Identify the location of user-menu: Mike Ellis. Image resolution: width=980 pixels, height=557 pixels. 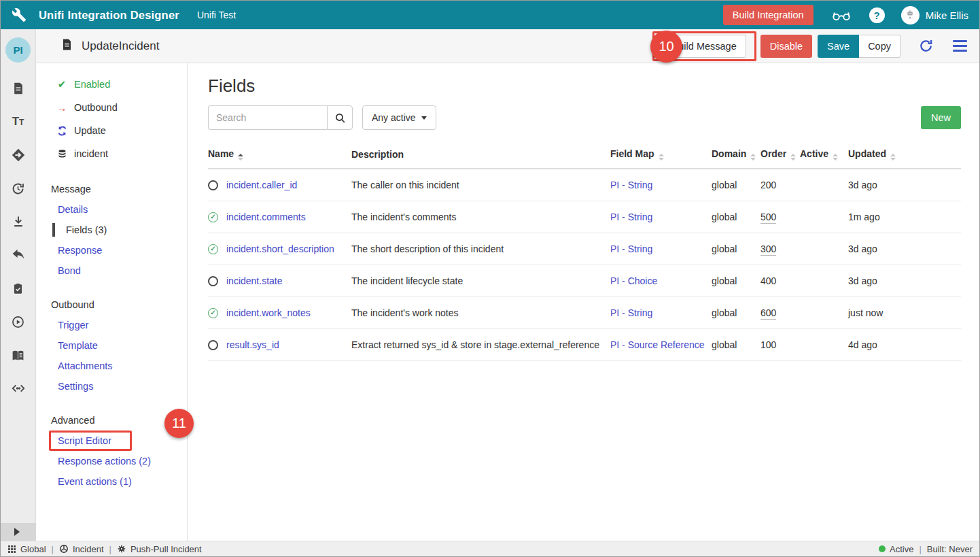
(935, 15).